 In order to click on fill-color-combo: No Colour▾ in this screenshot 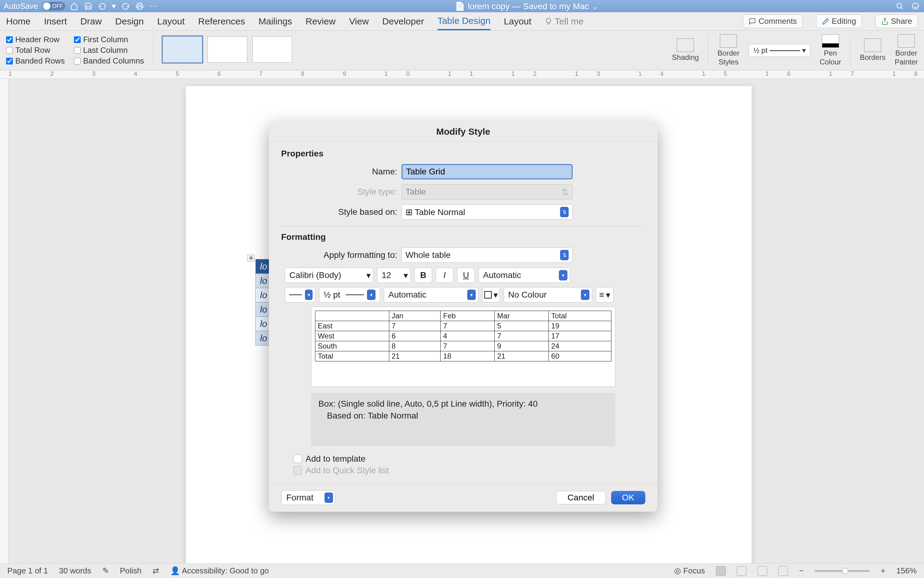, I will do `click(548, 295)`.